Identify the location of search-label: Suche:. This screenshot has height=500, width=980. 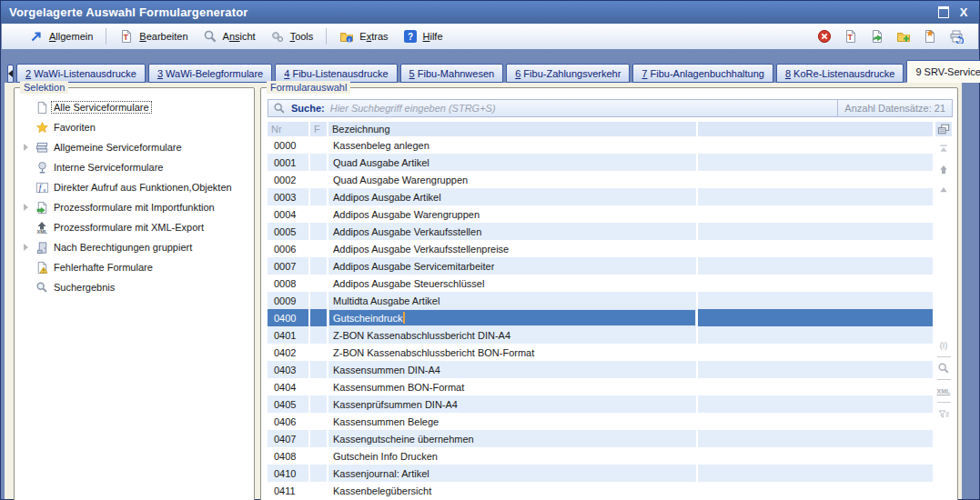
(308, 108).